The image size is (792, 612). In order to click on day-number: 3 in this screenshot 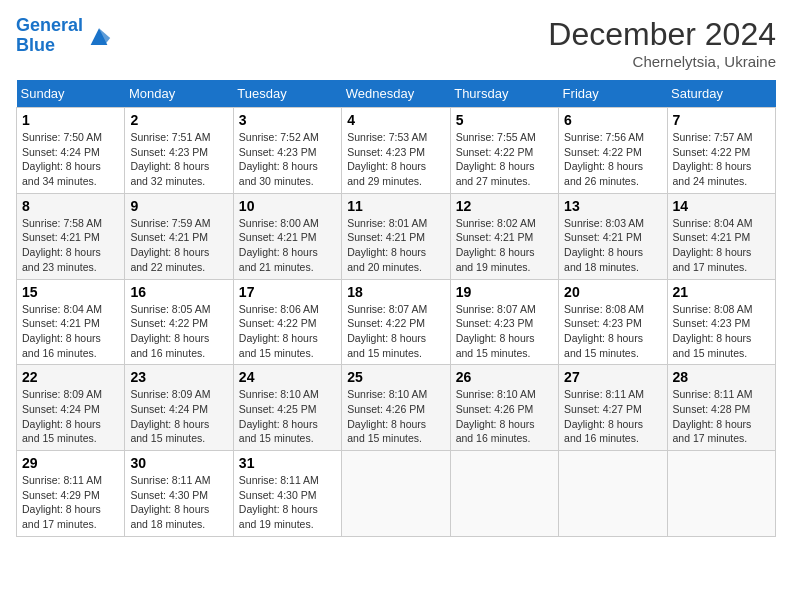, I will do `click(288, 120)`.